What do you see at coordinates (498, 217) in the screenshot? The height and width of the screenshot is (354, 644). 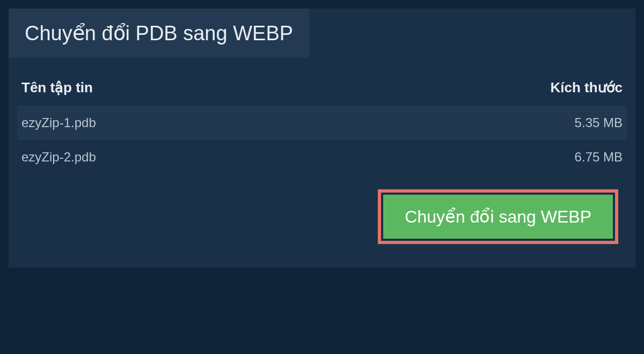 I see `convert-button-label: Chuyển đổi sang WEBP` at bounding box center [498, 217].